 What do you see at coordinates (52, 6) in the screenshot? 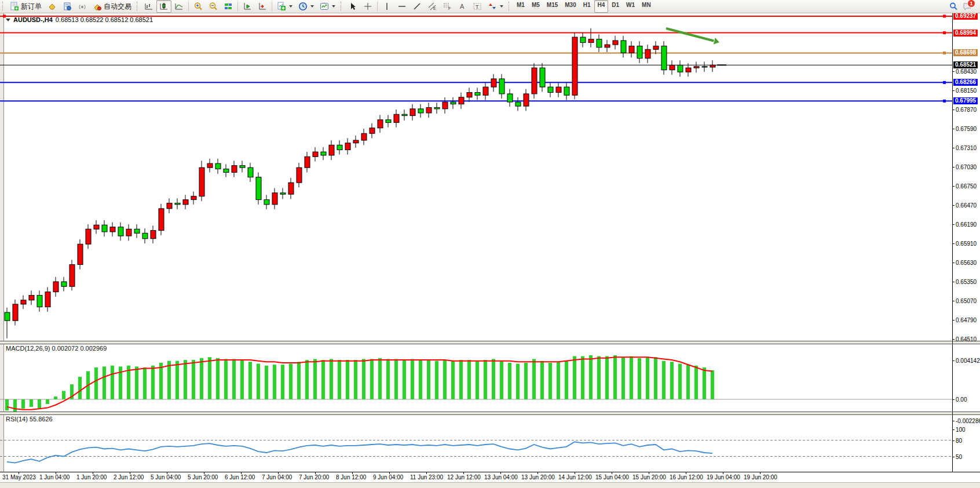
I see `funds-button` at bounding box center [52, 6].